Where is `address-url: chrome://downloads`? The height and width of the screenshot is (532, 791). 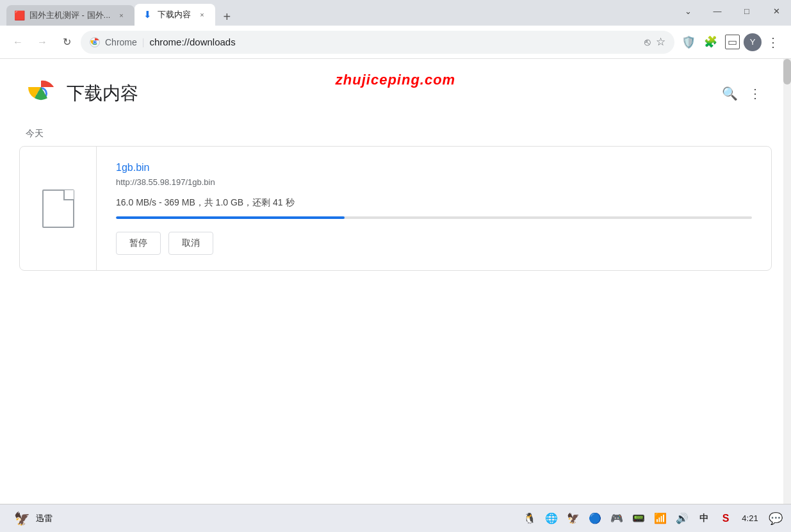
address-url: chrome://downloads is located at coordinates (192, 42).